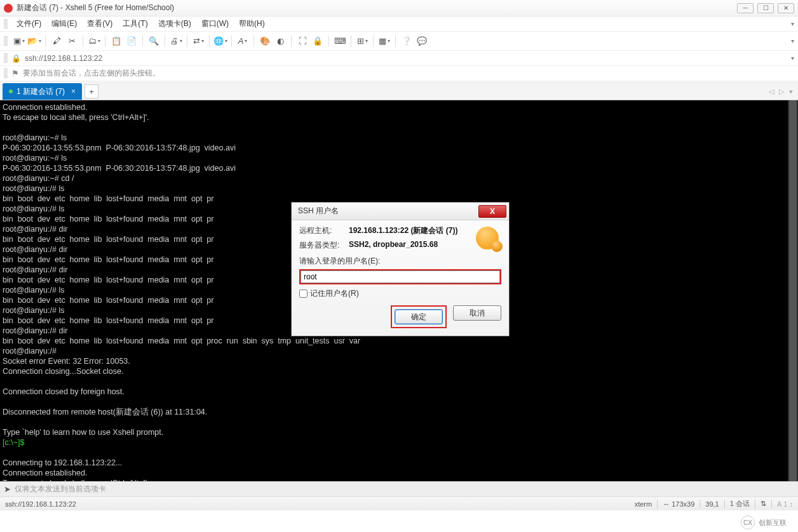  I want to click on ok-button: 确定, so click(419, 317).